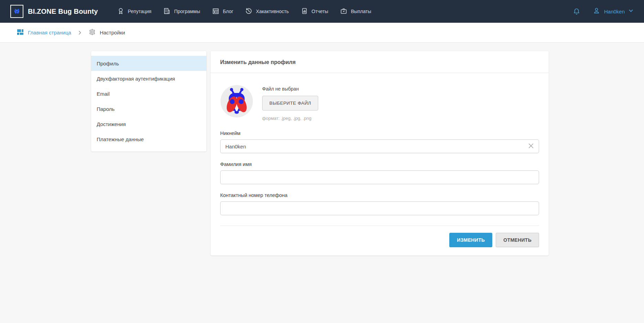 This screenshot has width=644, height=323. What do you see at coordinates (244, 11) in the screenshot?
I see `main-nav: Репутация Программы` at bounding box center [244, 11].